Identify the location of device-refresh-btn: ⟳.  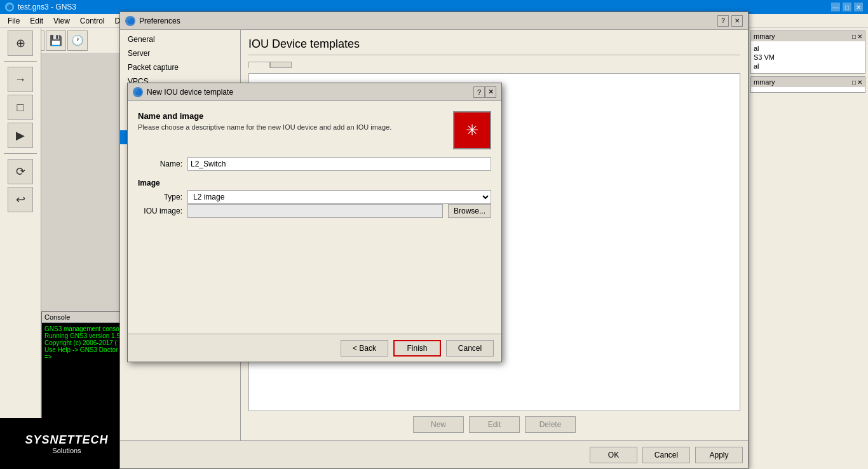
(20, 172).